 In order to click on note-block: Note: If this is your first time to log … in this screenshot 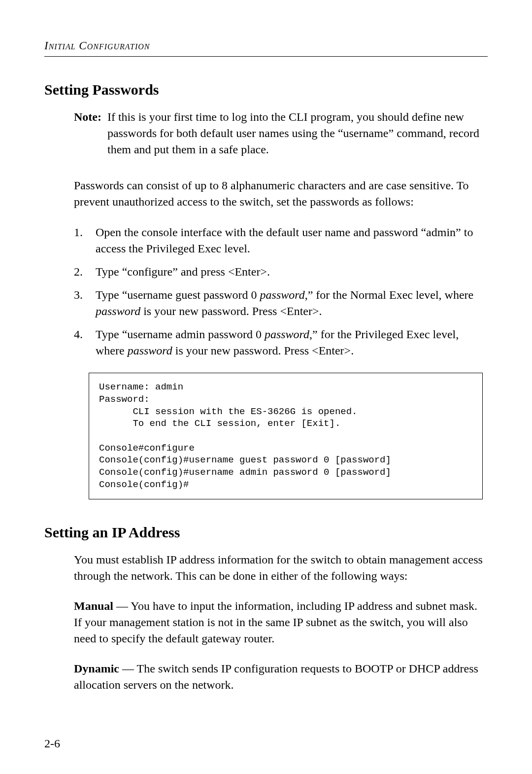, I will do `click(281, 133)`.